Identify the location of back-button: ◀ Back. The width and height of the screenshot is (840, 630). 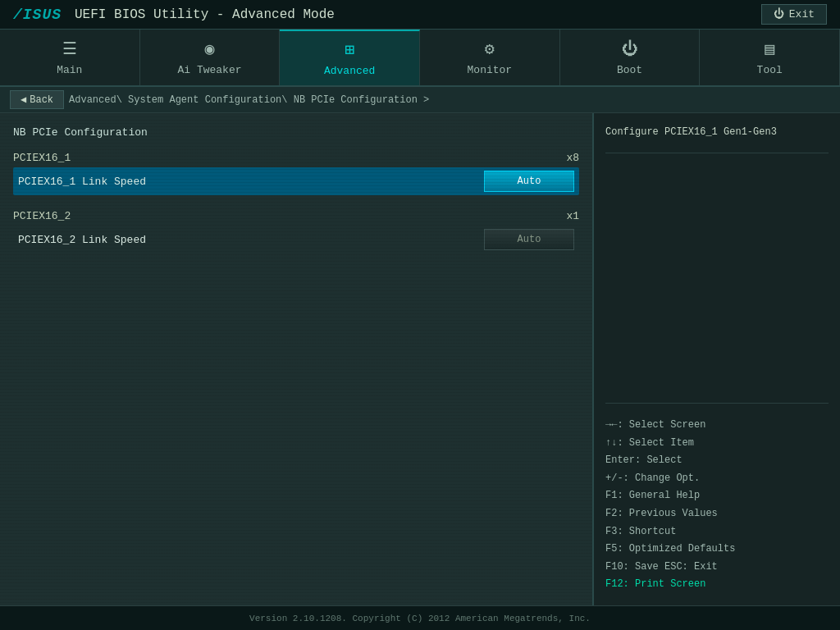
(37, 100).